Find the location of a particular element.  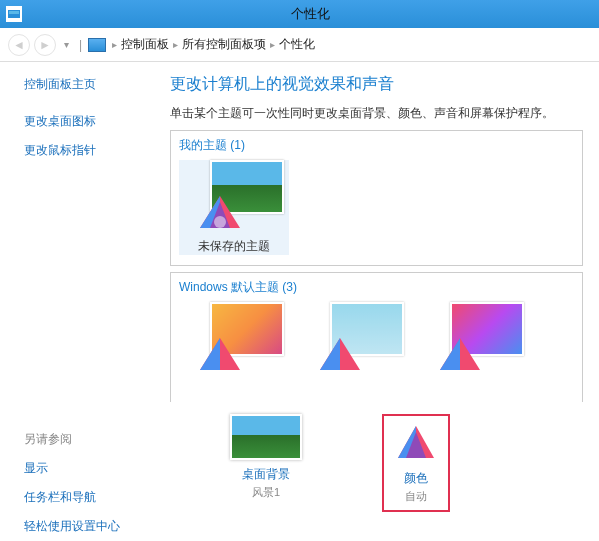

desktop-bg-label: 桌面背景 is located at coordinates (266, 474).